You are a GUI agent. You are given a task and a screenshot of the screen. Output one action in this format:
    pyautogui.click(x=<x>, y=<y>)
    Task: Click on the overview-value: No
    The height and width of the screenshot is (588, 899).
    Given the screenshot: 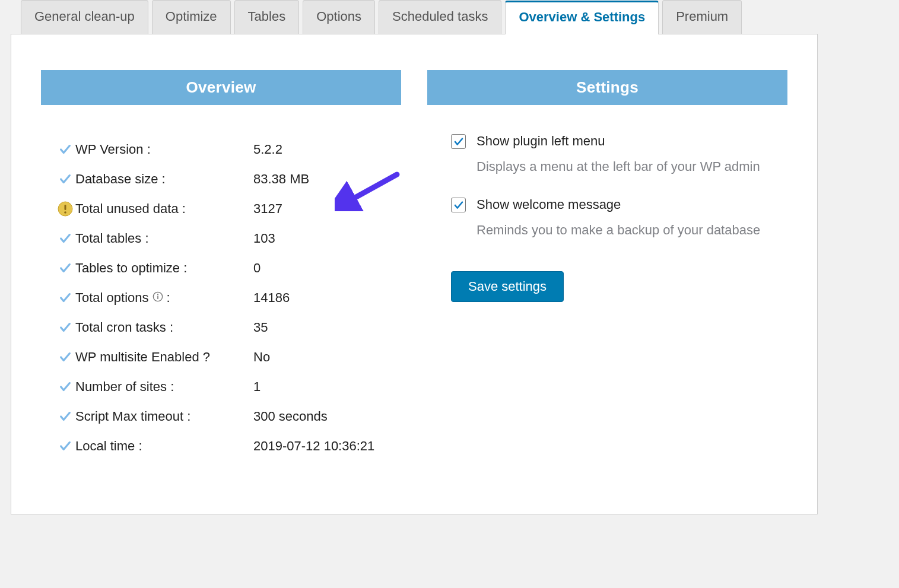 What is the action you would take?
    pyautogui.click(x=328, y=357)
    